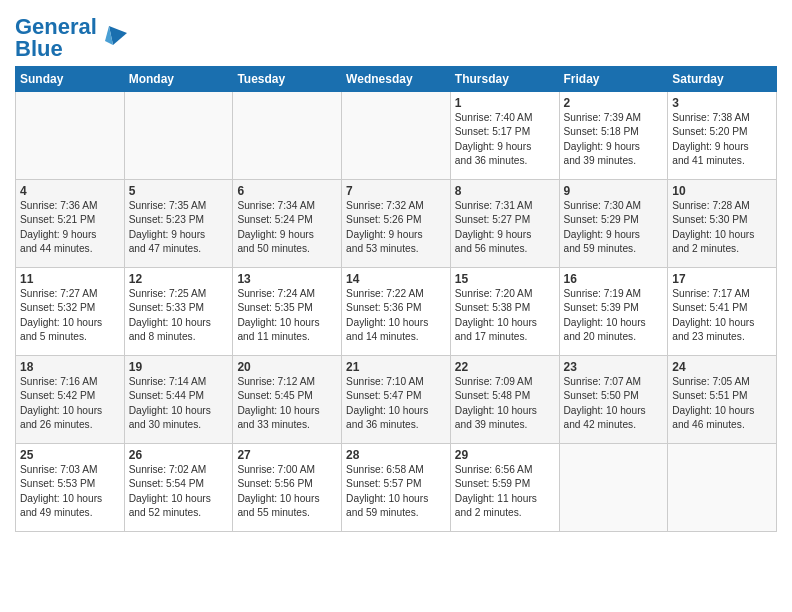 Image resolution: width=792 pixels, height=612 pixels. I want to click on calendar-cell: 10Sunrise: 7:28 AM Sunset: 5:30 PM Dayli…, so click(722, 224).